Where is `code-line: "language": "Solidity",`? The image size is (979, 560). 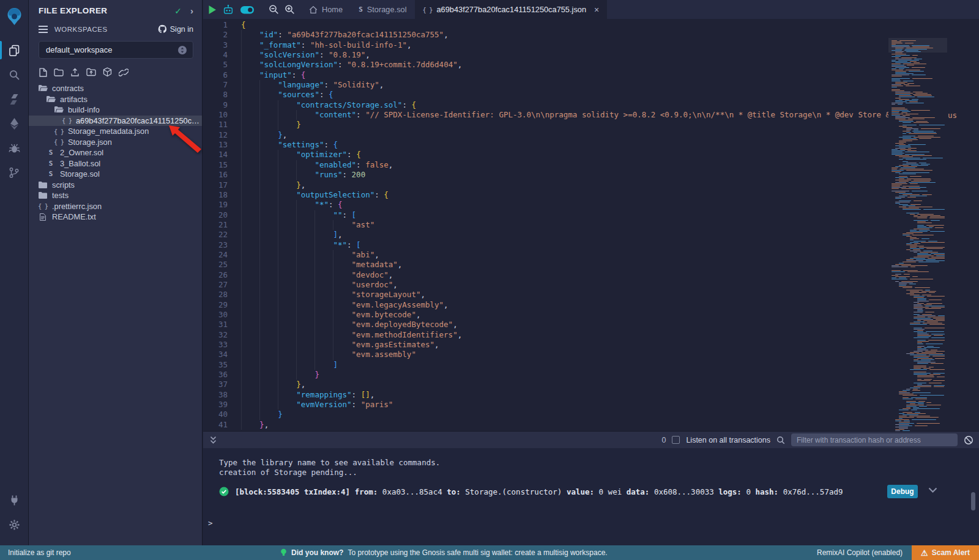 code-line: "language": "Solidity", is located at coordinates (565, 85).